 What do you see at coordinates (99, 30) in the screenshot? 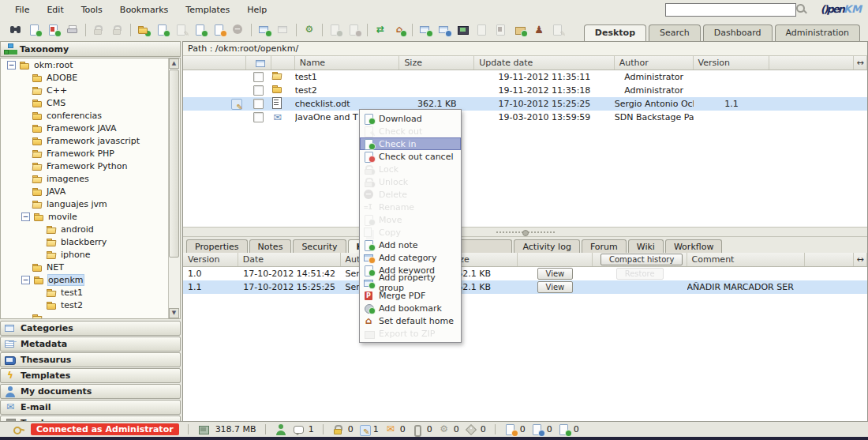
I see `lock-button` at bounding box center [99, 30].